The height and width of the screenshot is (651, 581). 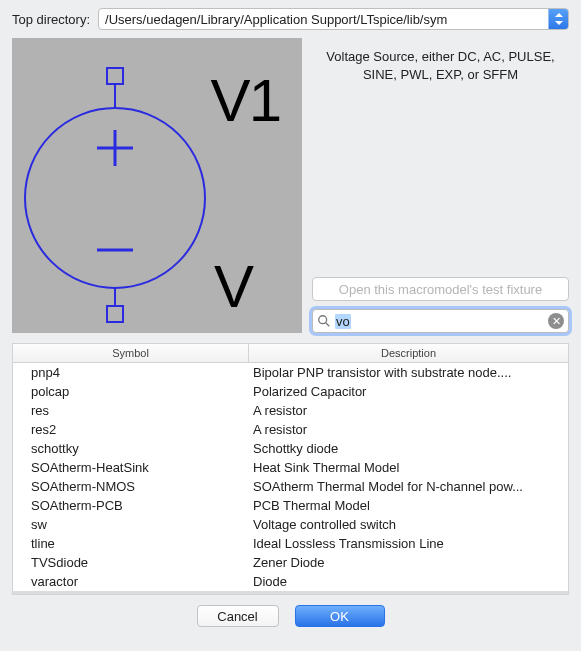 What do you see at coordinates (131, 468) in the screenshot?
I see `row-symbol: SOAtherm-HeatSink` at bounding box center [131, 468].